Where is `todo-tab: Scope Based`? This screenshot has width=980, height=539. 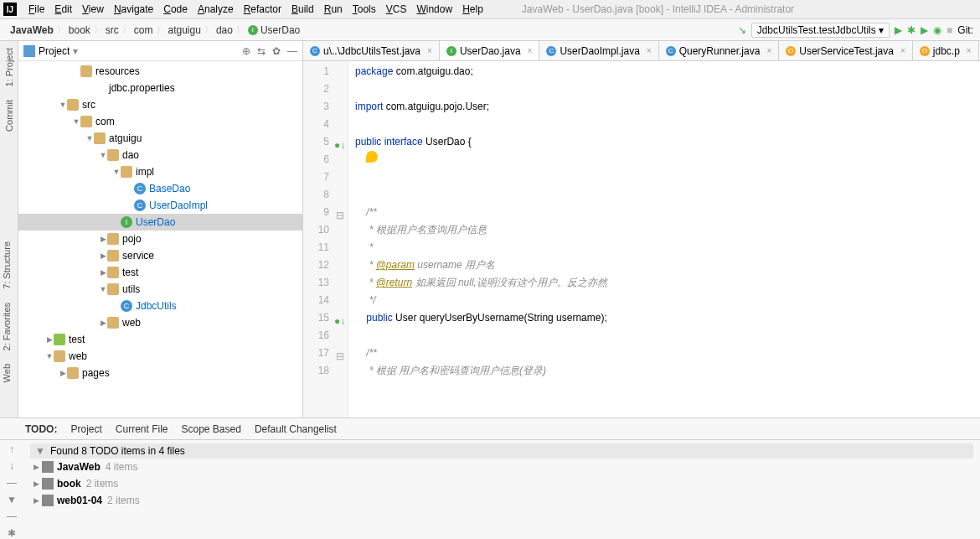
todo-tab: Scope Based is located at coordinates (211, 429).